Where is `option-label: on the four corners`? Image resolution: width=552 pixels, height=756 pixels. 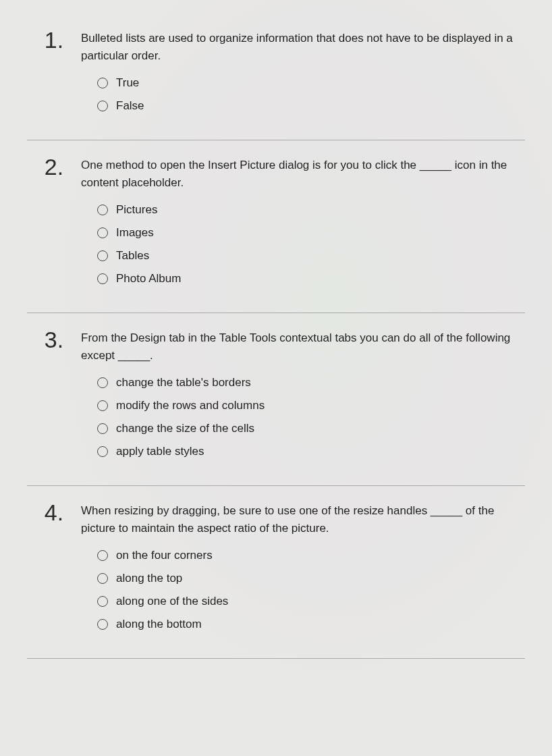 option-label: on the four corners is located at coordinates (165, 556).